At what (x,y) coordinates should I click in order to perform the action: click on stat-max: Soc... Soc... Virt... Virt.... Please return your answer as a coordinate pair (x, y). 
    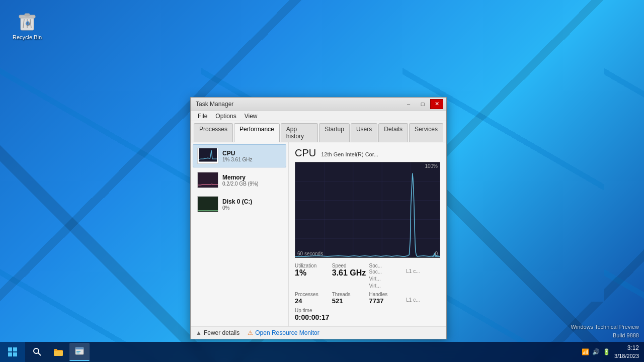
    Looking at the image, I should click on (386, 277).